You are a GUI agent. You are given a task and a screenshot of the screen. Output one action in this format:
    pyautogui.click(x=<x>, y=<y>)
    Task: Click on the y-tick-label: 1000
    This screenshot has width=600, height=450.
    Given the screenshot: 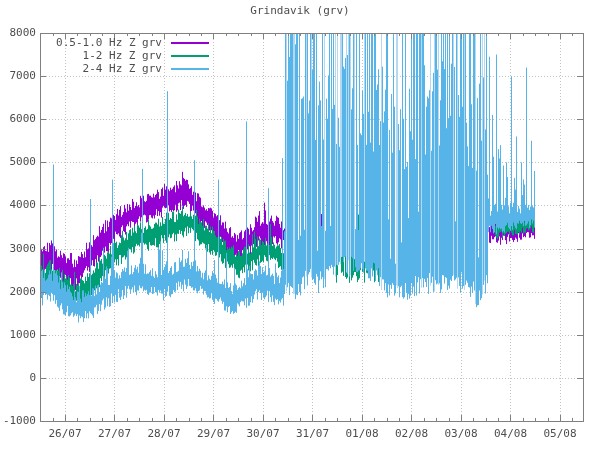 What is the action you would take?
    pyautogui.click(x=18, y=335)
    